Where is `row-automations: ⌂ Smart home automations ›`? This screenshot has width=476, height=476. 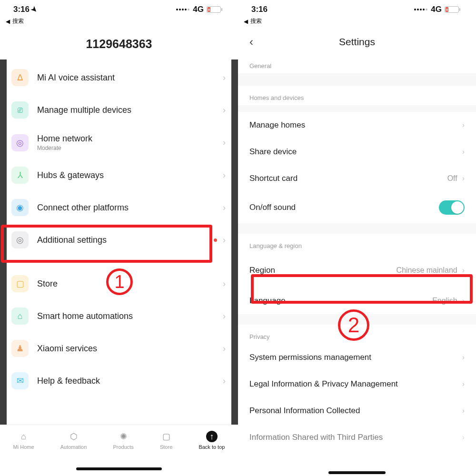 row-automations: ⌂ Smart home automations › is located at coordinates (119, 316).